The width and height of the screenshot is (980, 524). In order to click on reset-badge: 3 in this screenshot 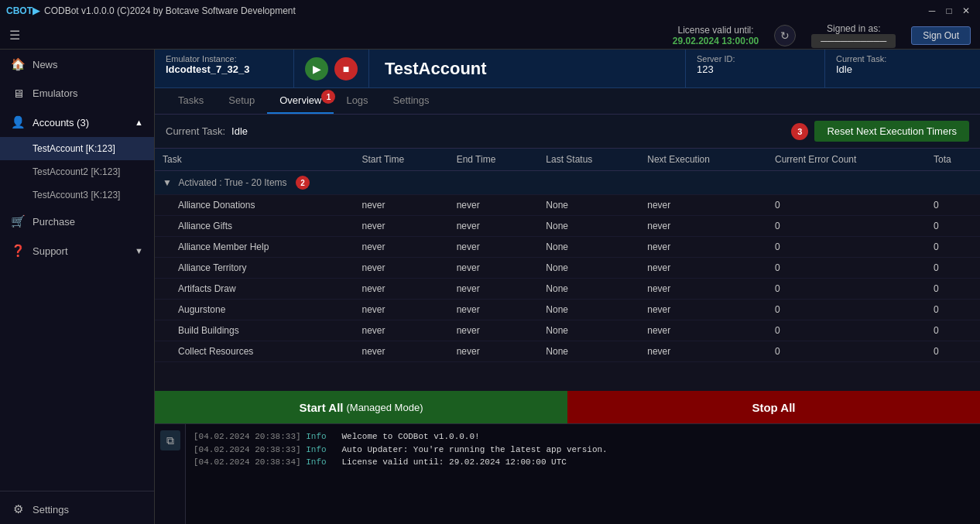, I will do `click(800, 132)`.